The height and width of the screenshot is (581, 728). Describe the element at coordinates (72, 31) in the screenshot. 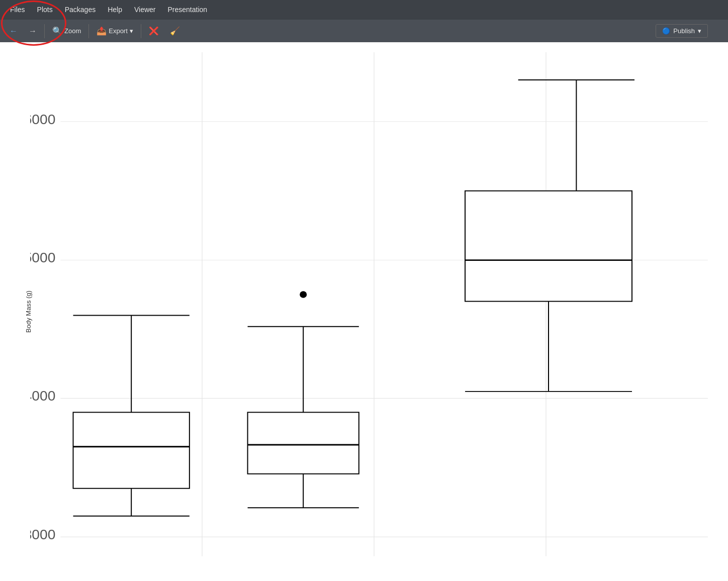

I see `zoom-label: Zoom` at that location.